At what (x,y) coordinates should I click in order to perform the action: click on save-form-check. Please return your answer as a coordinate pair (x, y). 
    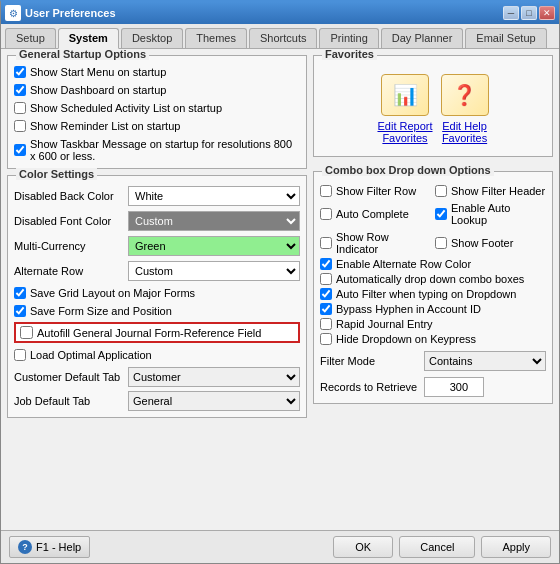
    Looking at the image, I should click on (20, 311).